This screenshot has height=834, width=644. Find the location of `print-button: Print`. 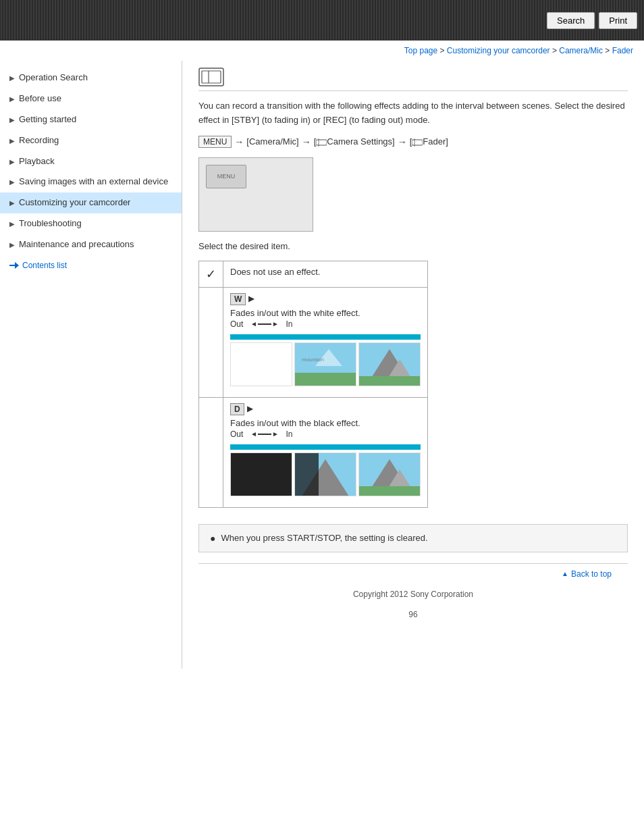

print-button: Print is located at coordinates (618, 20).